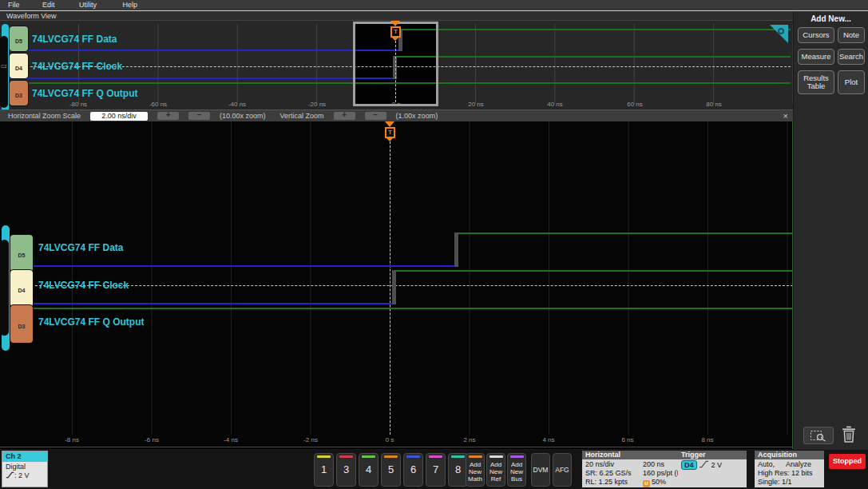 This screenshot has width=868, height=489. I want to click on h-zoom-minus-button: −, so click(200, 116).